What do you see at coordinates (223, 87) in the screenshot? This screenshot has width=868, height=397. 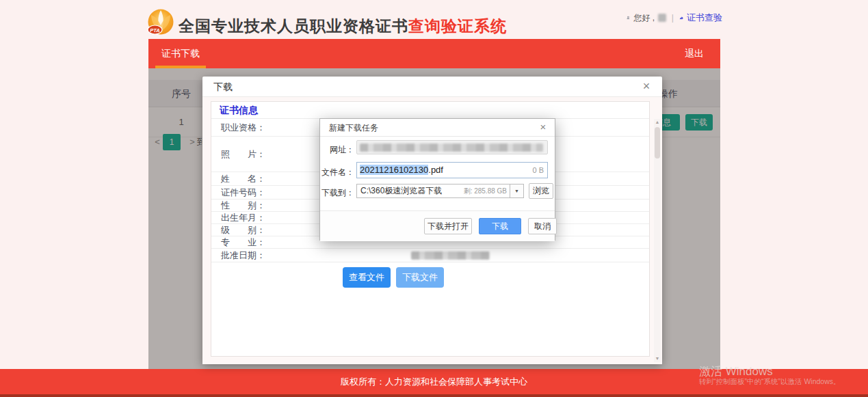 I see `modal-title: 下载` at bounding box center [223, 87].